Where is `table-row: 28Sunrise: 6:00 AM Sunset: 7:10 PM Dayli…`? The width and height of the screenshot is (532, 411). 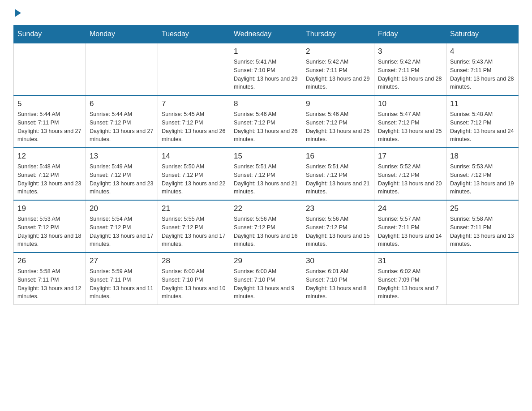
table-row: 28Sunrise: 6:00 AM Sunset: 7:10 PM Dayli… is located at coordinates (194, 278).